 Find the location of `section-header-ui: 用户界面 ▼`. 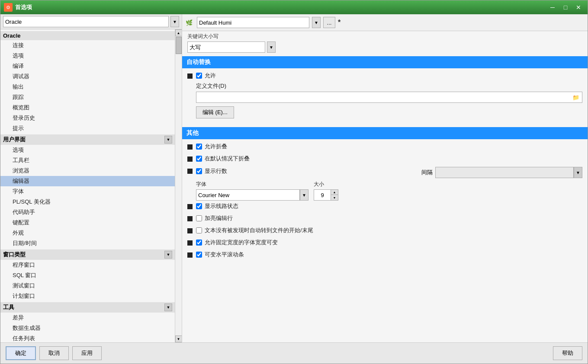

section-header-ui: 用户界面 ▼ is located at coordinates (87, 140).